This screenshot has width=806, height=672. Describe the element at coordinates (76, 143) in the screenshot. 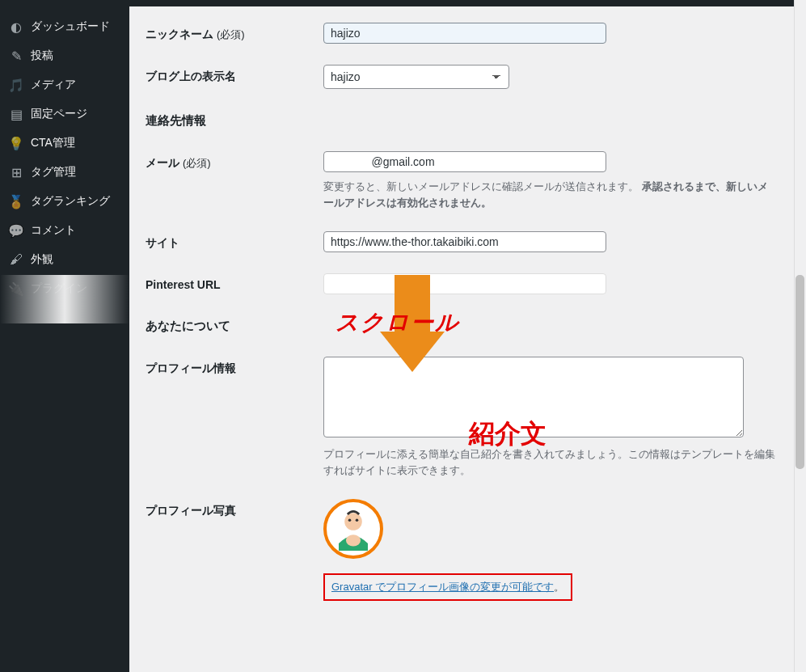

I see `sidebar-item-label: CTA管理` at that location.